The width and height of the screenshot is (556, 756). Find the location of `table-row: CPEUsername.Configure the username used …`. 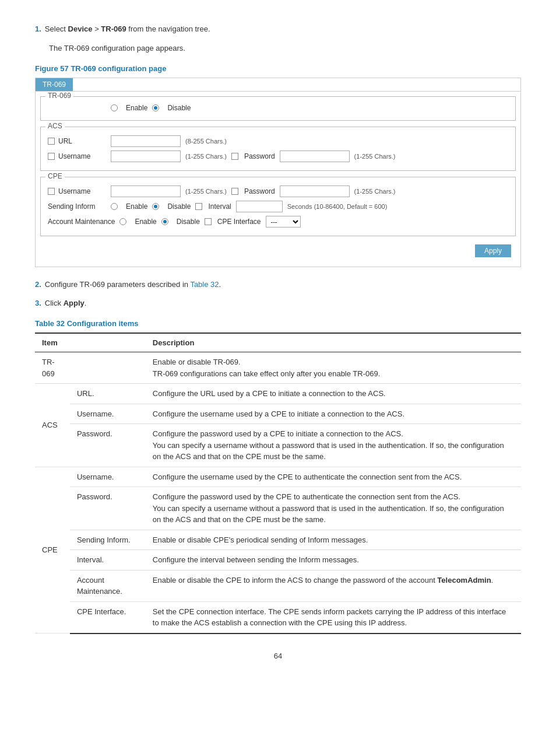

table-row: CPEUsername.Configure the username used … is located at coordinates (278, 477).